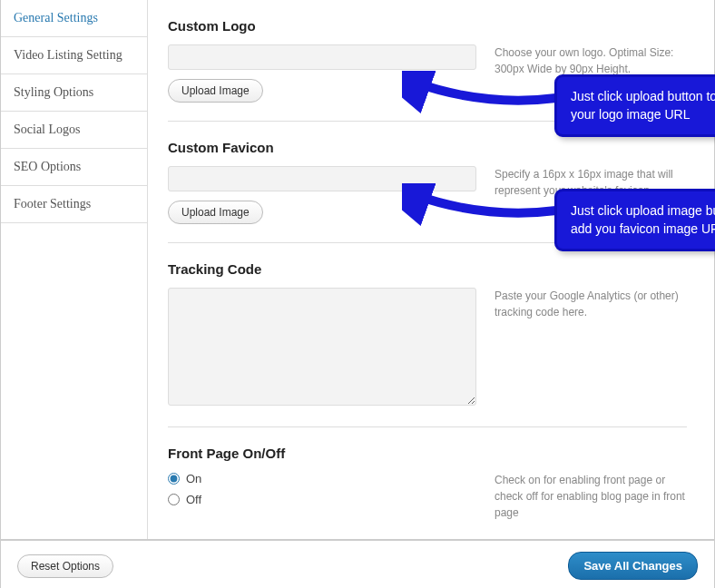  What do you see at coordinates (591, 496) in the screenshot?
I see `frontpage-help-text: Check on for enabling front page or chec…` at bounding box center [591, 496].